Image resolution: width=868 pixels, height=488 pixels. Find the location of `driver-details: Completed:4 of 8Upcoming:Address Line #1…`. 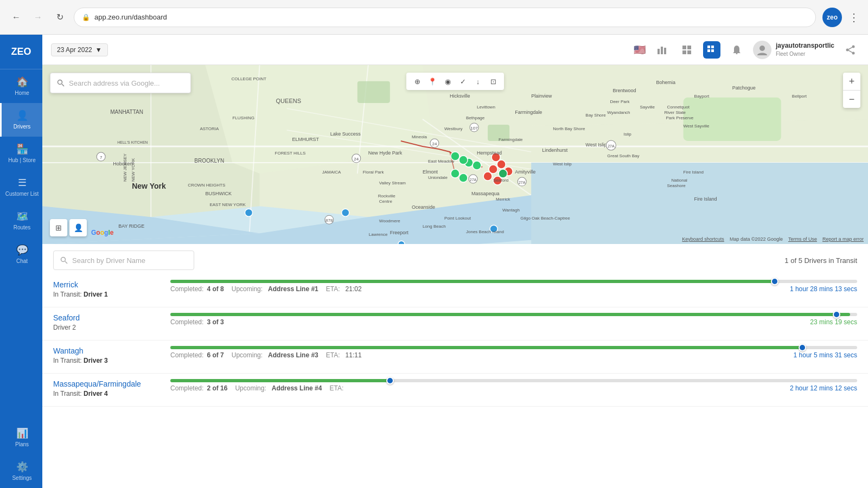

driver-details: Completed:4 of 8Upcoming:Address Line #1… is located at coordinates (266, 289).